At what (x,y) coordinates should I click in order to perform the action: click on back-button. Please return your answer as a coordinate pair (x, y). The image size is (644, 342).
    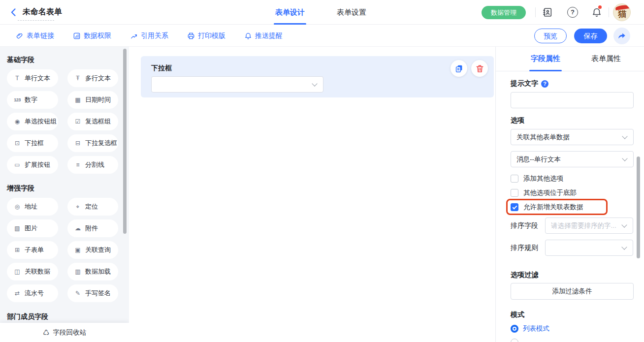
    Looking at the image, I should click on (14, 13).